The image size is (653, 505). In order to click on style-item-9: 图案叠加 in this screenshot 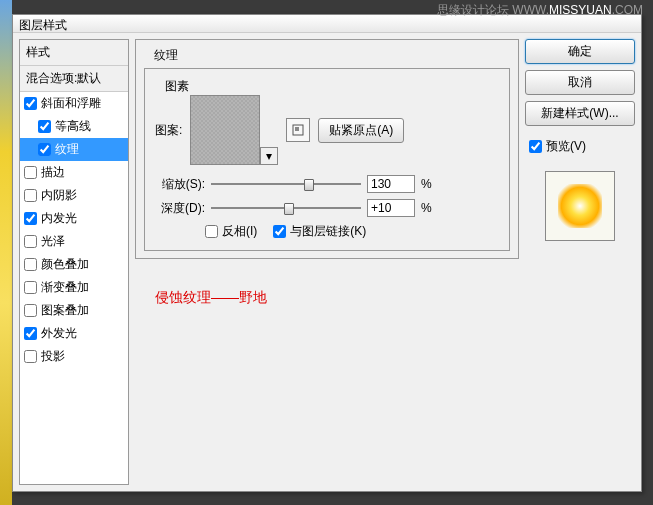, I will do `click(74, 310)`.